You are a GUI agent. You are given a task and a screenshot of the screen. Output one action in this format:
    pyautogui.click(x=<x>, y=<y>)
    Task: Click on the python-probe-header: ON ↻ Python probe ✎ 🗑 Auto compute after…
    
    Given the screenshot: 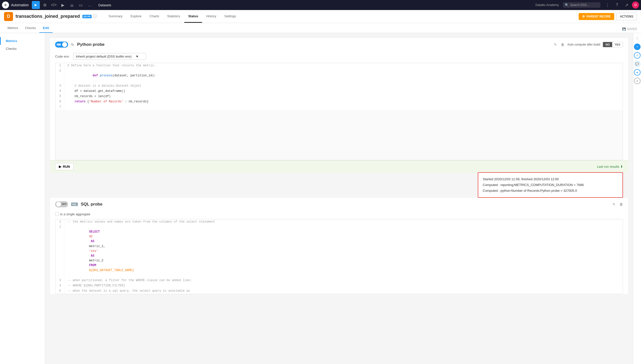 What is the action you would take?
    pyautogui.click(x=339, y=45)
    